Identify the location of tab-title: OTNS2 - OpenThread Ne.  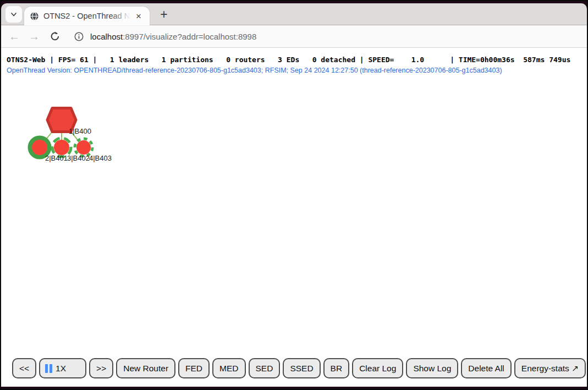
(87, 16).